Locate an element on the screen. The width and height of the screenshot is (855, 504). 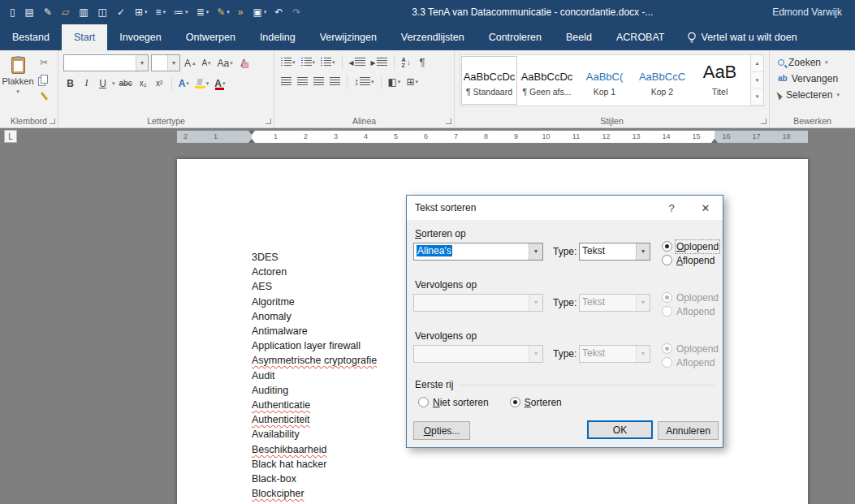
shrink-font-button: A▾ is located at coordinates (206, 63).